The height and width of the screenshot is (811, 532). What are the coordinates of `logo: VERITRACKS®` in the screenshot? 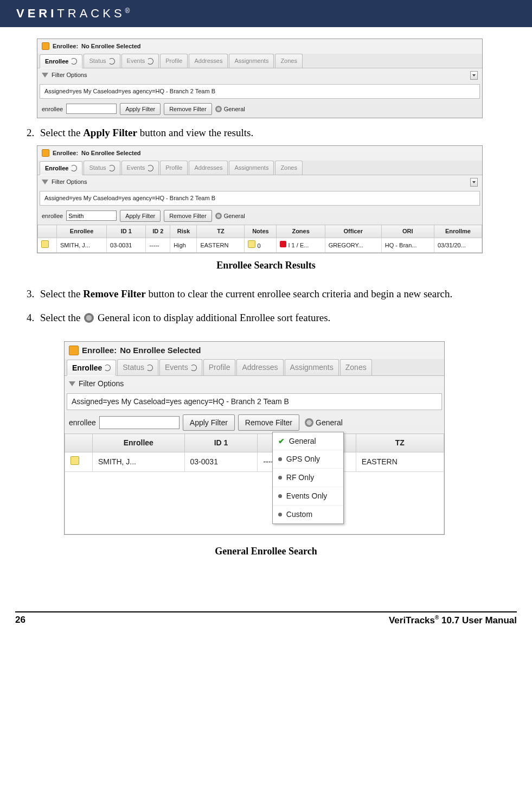 It's located at (73, 14).